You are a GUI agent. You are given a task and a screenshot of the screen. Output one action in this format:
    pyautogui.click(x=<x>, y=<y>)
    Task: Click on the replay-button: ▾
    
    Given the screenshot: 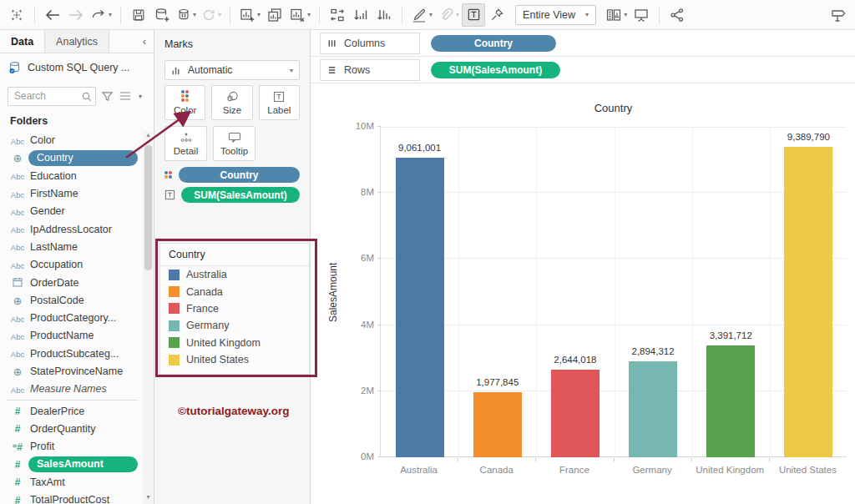 What is the action you would take?
    pyautogui.click(x=101, y=15)
    